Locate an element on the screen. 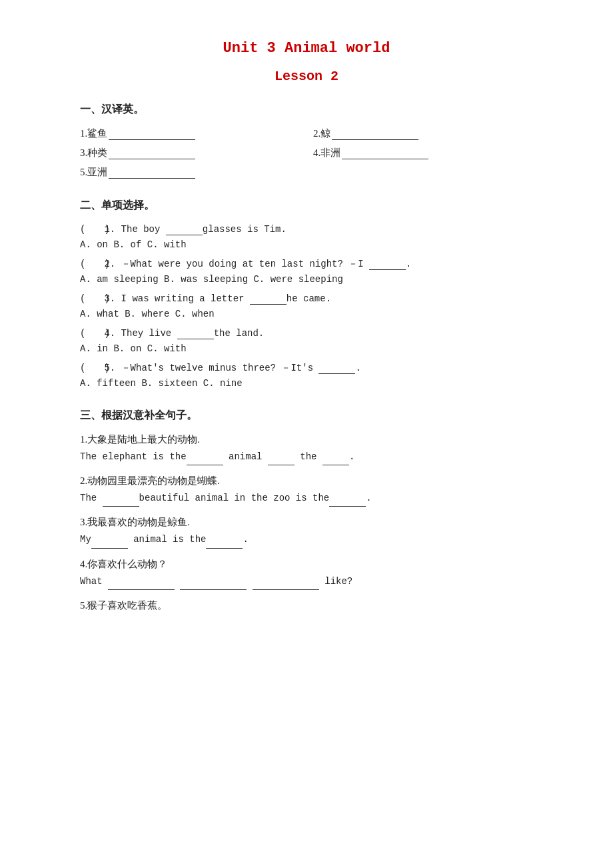  mc-q4-text: 4. They live the land. is located at coordinates (184, 333).